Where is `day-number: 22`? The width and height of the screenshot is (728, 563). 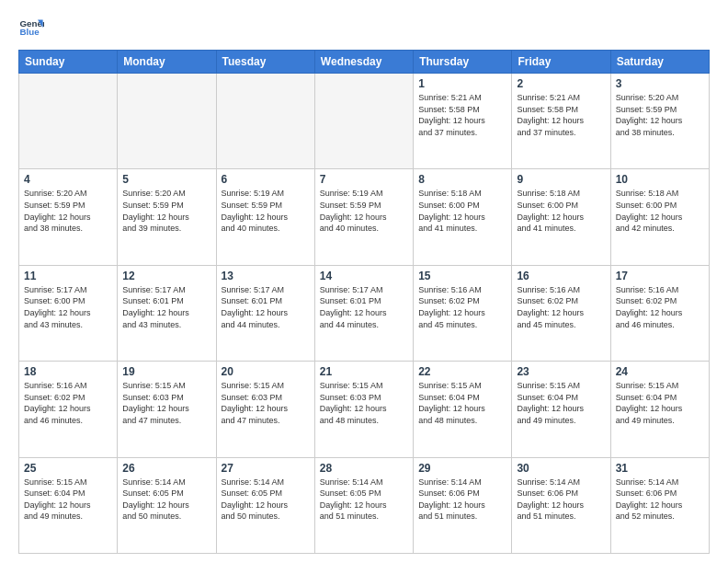 day-number: 22 is located at coordinates (462, 372).